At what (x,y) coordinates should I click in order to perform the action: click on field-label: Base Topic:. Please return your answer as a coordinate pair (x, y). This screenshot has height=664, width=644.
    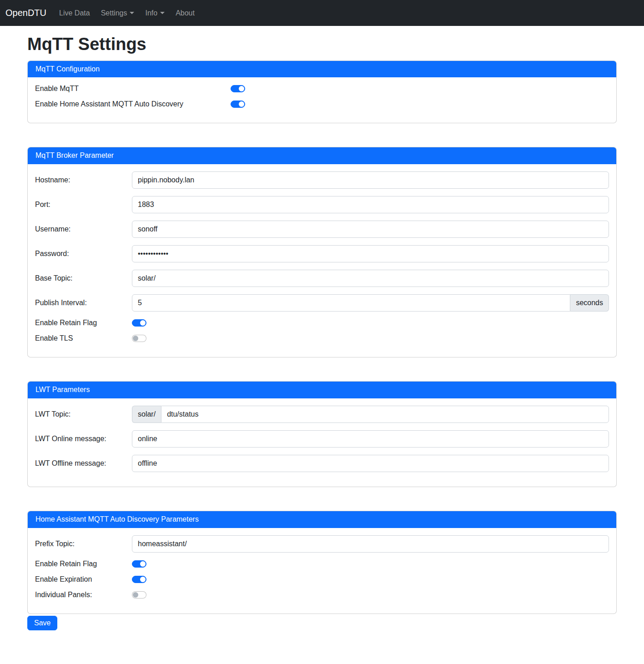
    Looking at the image, I should click on (84, 278).